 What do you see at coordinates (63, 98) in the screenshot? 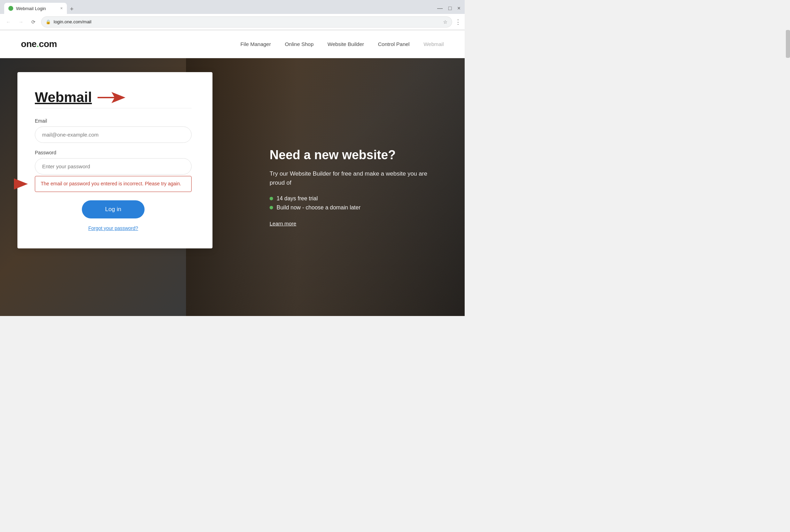
I see `webmail-title: Webmail` at bounding box center [63, 98].